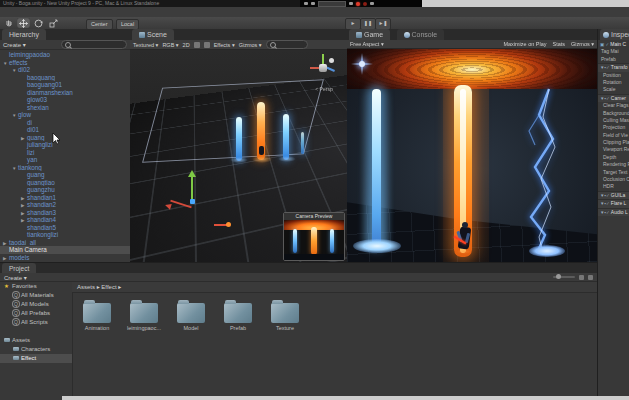 The height and width of the screenshot is (400, 629). I want to click on hierarchy-item: baoguang01, so click(65, 85).